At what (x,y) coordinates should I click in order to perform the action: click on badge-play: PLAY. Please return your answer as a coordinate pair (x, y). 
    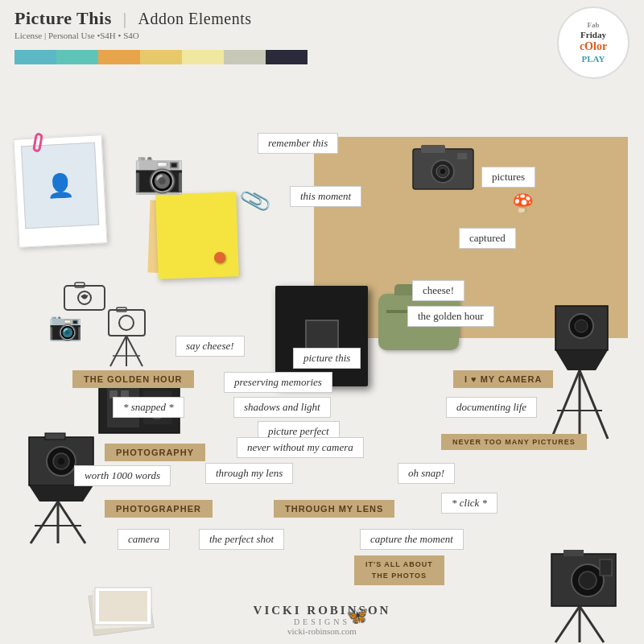
    Looking at the image, I should click on (594, 60).